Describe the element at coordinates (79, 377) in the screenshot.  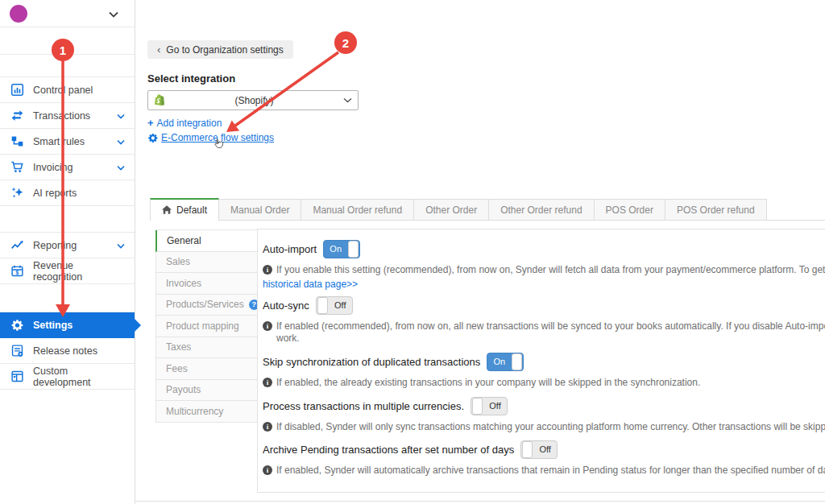
I see `sidebar-item-label: Custom development` at that location.